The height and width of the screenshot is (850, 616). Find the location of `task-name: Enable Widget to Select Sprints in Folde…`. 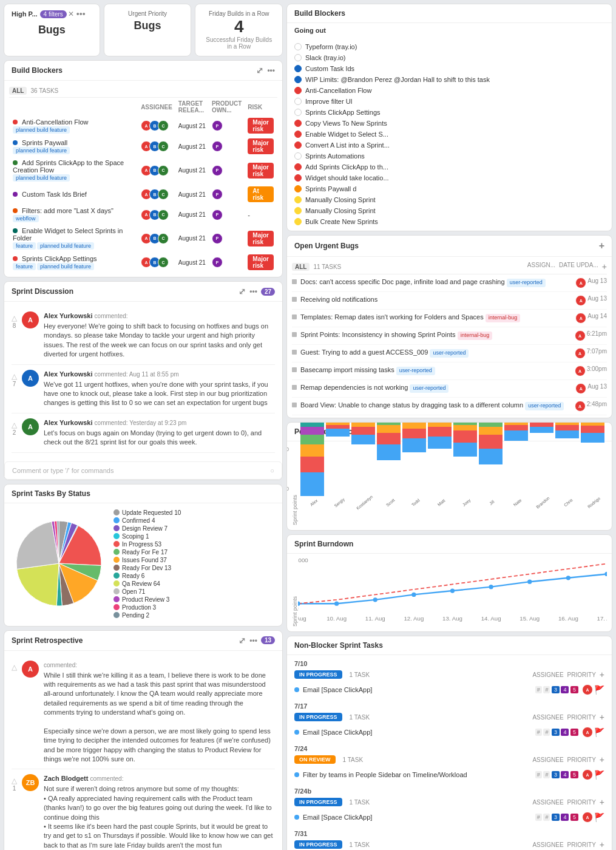

task-name: Enable Widget to Select Sprints in Folde… is located at coordinates (68, 234).